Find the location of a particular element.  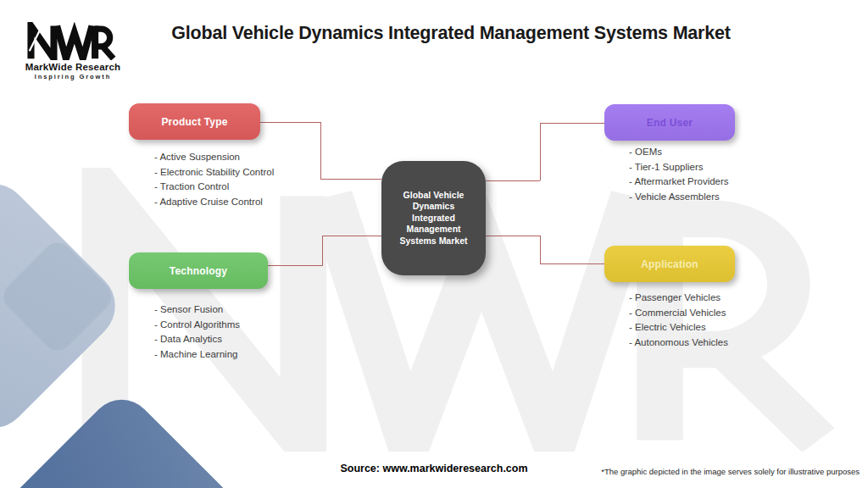

list-item: - Commercial Vehicles is located at coordinates (678, 313).